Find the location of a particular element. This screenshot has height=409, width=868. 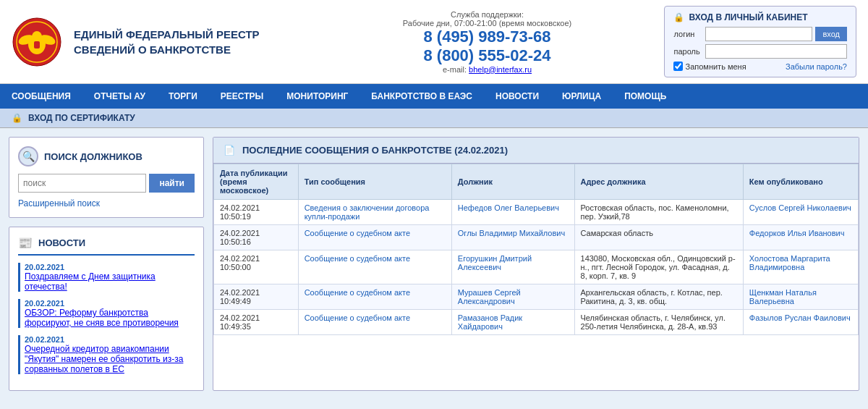

cell-date-2: 24.02.202110:50:00 is located at coordinates (256, 268).